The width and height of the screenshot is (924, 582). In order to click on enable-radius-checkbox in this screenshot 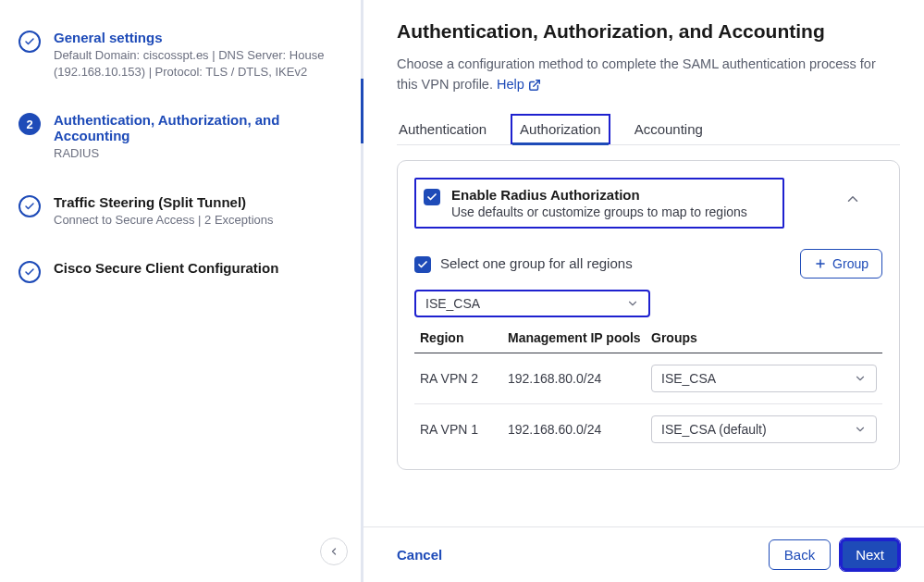, I will do `click(432, 197)`.